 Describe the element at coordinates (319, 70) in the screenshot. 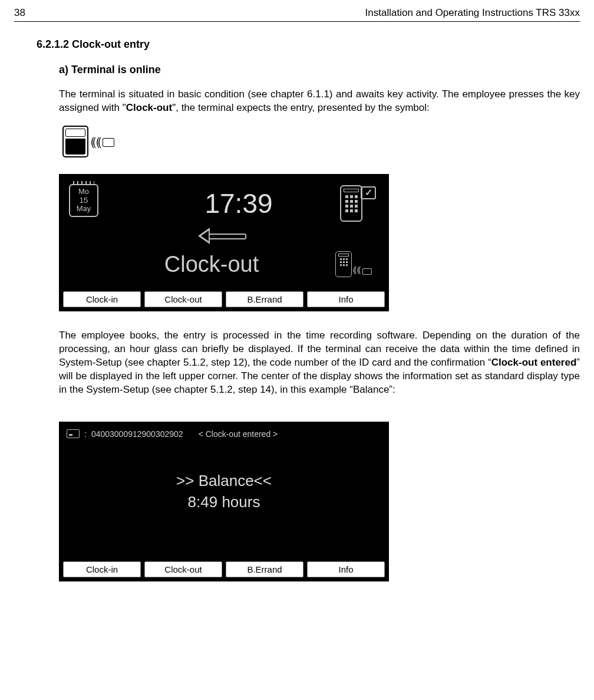

I see `sub-heading-a: a) Terminal is online` at that location.